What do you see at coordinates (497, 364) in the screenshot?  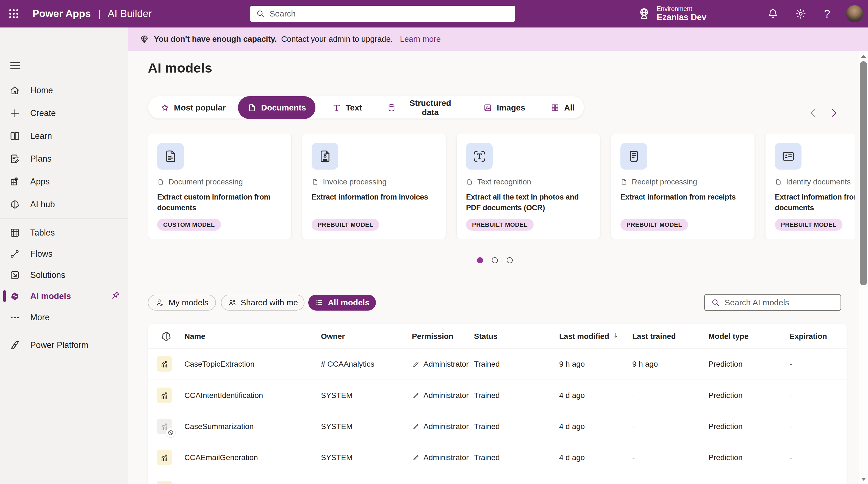 I see `table-row: CaseTopicExtraction# CCAAnalyticsAdminis…` at bounding box center [497, 364].